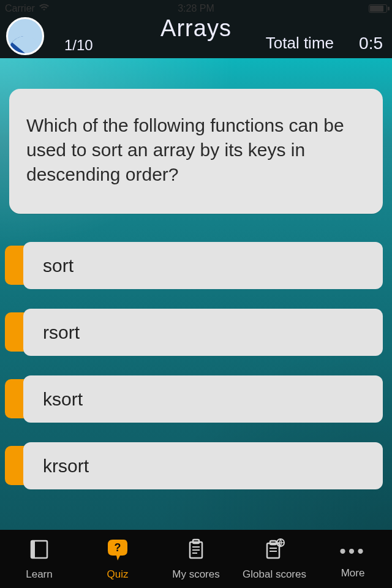 The image size is (392, 588). I want to click on tab-label: Quiz, so click(118, 575).